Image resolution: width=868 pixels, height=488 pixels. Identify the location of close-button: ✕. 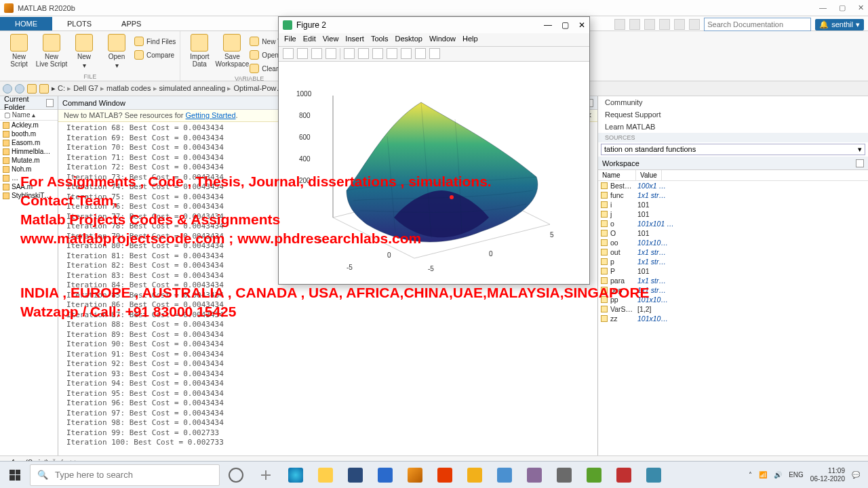
(861, 8).